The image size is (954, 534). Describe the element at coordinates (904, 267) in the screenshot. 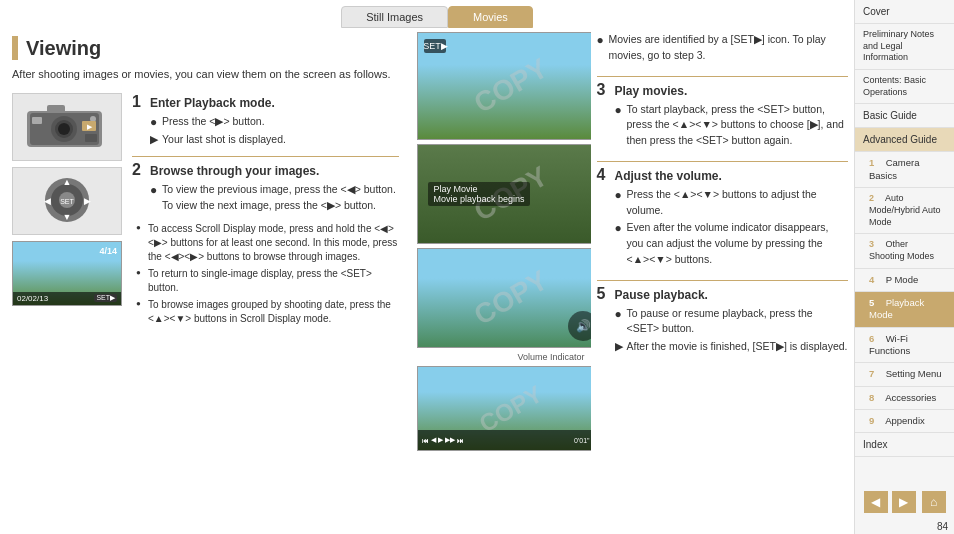

I see `sidebar: Cover Preliminary Notes and Legal Inform…` at that location.